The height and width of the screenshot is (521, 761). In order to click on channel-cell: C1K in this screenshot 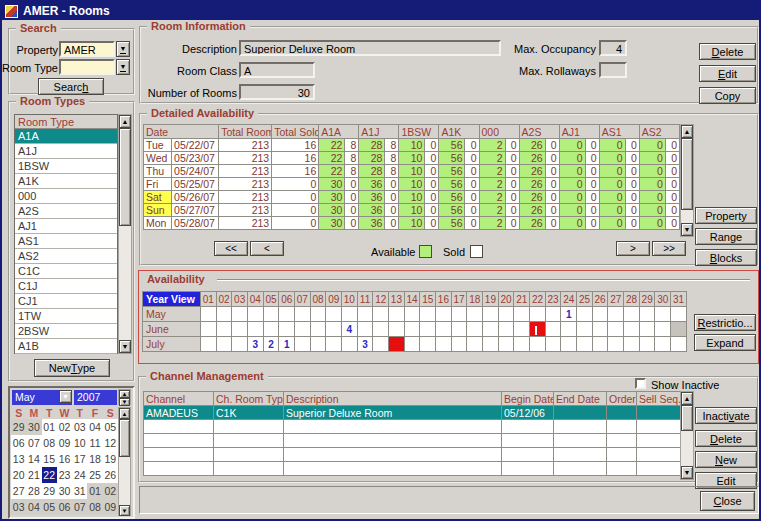, I will do `click(249, 413)`.